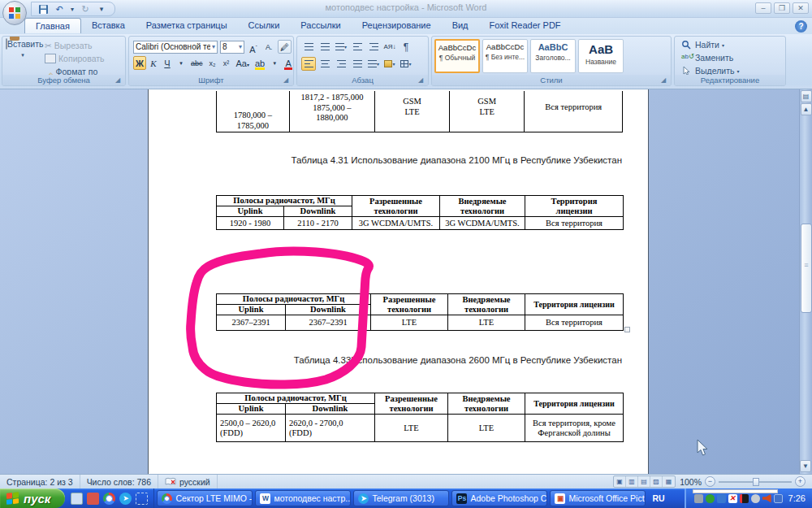  I want to click on minimize-button: –, so click(763, 8).